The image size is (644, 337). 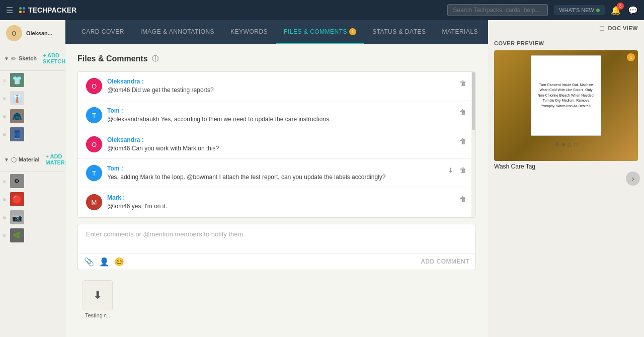 What do you see at coordinates (103, 32) in the screenshot?
I see `tab-card-cover: CARD COVER` at bounding box center [103, 32].